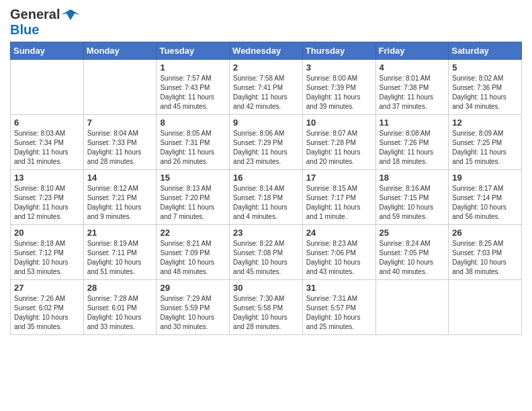  I want to click on day-number: 3, so click(339, 67).